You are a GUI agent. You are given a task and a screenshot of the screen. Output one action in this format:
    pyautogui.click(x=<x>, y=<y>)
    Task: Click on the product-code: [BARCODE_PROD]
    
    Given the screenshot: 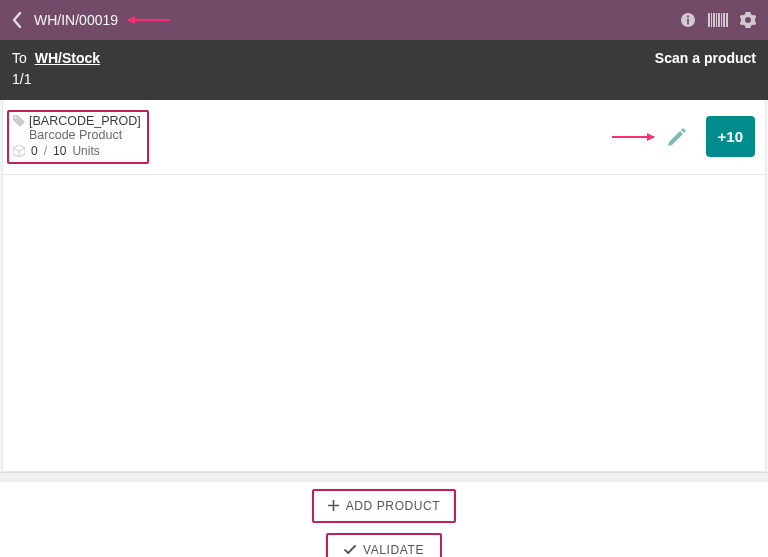 What is the action you would take?
    pyautogui.click(x=85, y=121)
    